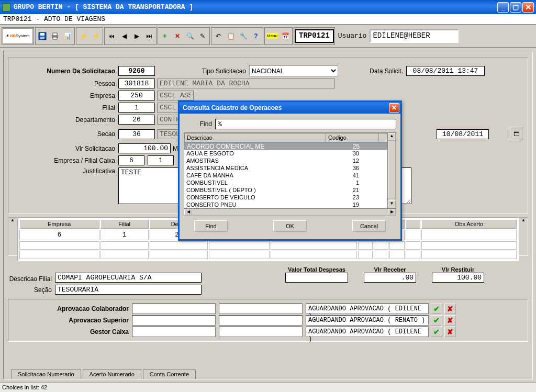 This screenshot has height=392, width=536. Describe the element at coordinates (290, 212) in the screenshot. I see `modal-hscroll: ◀▶` at that location.